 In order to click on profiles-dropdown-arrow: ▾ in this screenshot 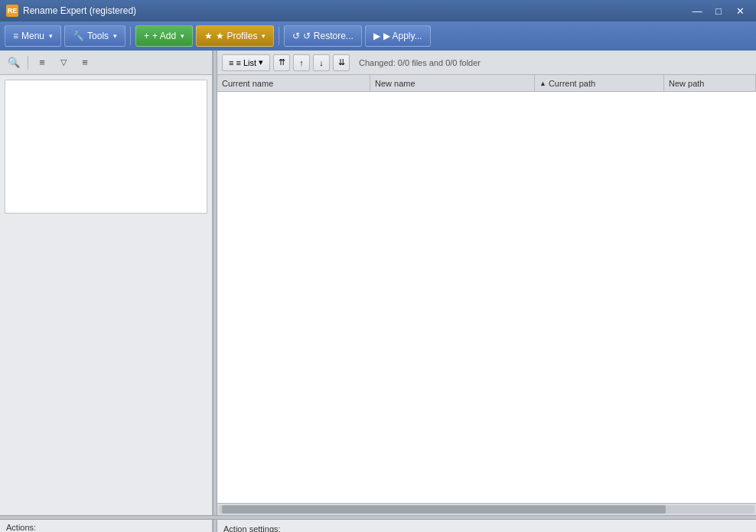, I will do `click(263, 36)`.